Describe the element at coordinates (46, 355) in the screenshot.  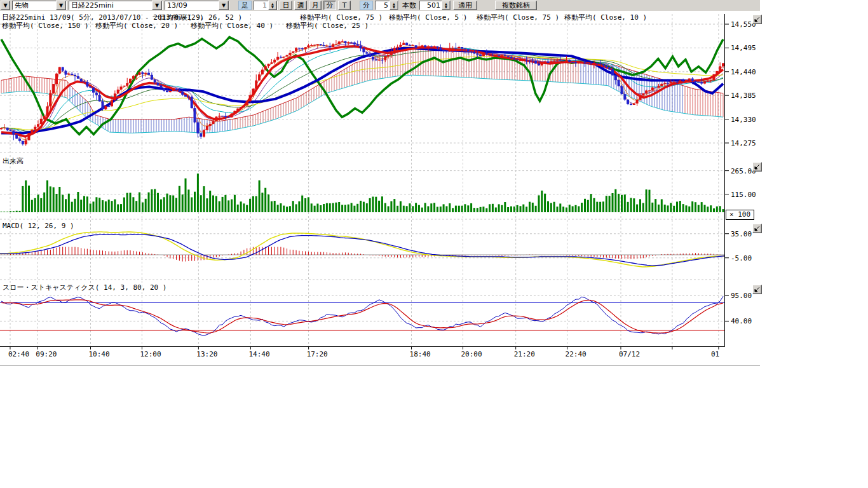
I see `svg-text: 09:20` at that location.